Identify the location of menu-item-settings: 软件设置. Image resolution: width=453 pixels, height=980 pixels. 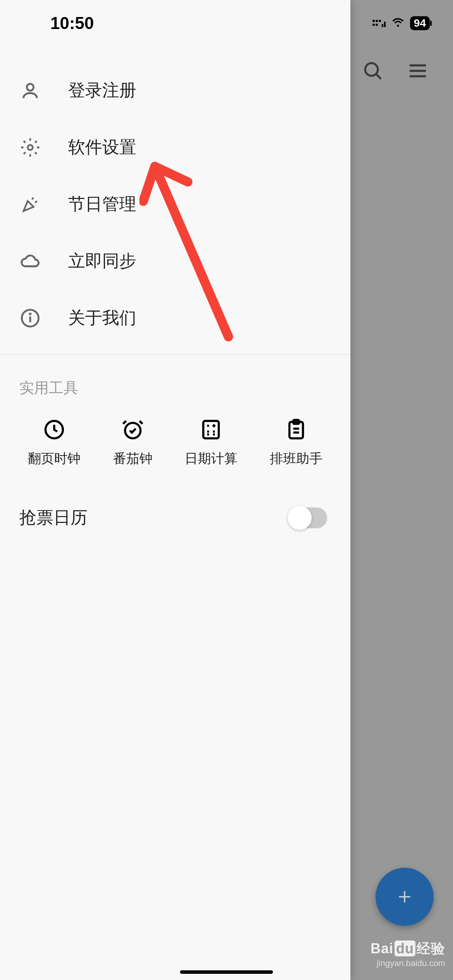
(175, 147).